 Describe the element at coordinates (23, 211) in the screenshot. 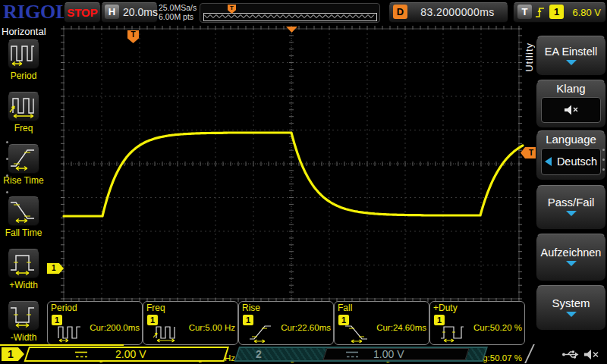

I see `fall-time-icon` at that location.